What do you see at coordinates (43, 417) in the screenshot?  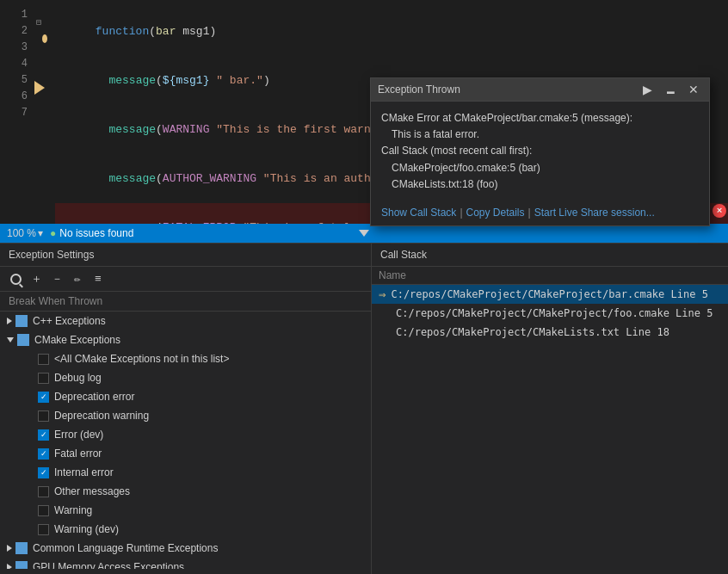 I see `checkbox-deprecation-warning` at bounding box center [43, 417].